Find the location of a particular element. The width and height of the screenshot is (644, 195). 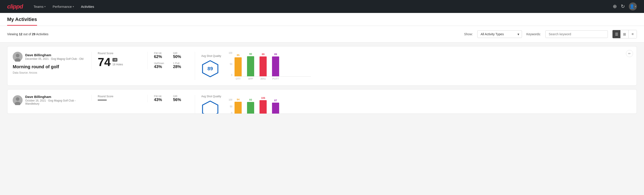

refresh-icon: ↻ is located at coordinates (623, 6).